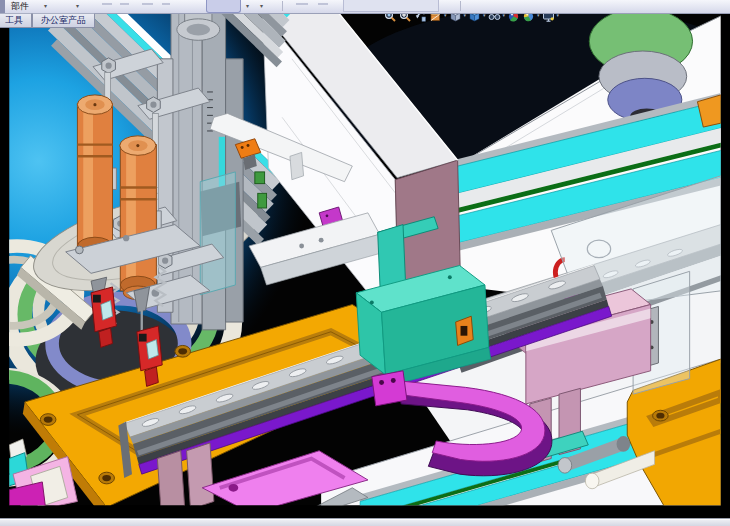  I want to click on toolbar-left-edge, so click(2, 6).